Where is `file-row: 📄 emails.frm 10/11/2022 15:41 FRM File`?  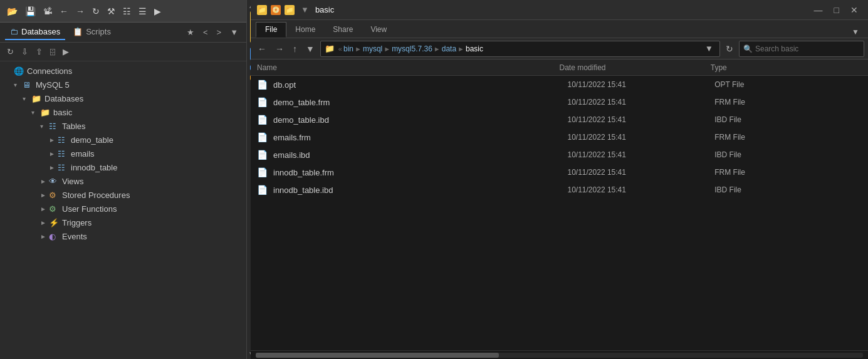
file-row: 📄 emails.frm 10/11/2022 15:41 FRM File is located at coordinates (559, 137).